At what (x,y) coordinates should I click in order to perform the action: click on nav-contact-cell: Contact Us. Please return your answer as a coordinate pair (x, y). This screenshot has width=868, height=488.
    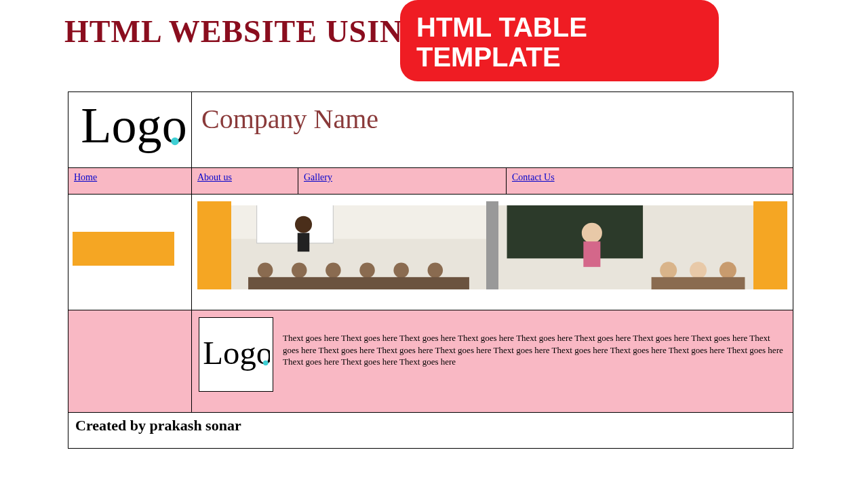
    Looking at the image, I should click on (650, 182).